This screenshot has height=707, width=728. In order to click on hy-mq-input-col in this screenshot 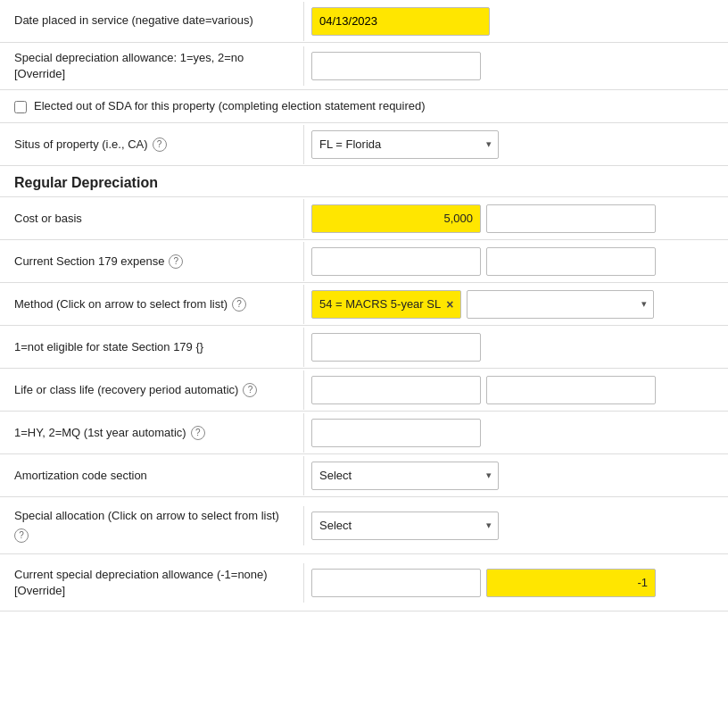, I will do `click(516, 433)`.